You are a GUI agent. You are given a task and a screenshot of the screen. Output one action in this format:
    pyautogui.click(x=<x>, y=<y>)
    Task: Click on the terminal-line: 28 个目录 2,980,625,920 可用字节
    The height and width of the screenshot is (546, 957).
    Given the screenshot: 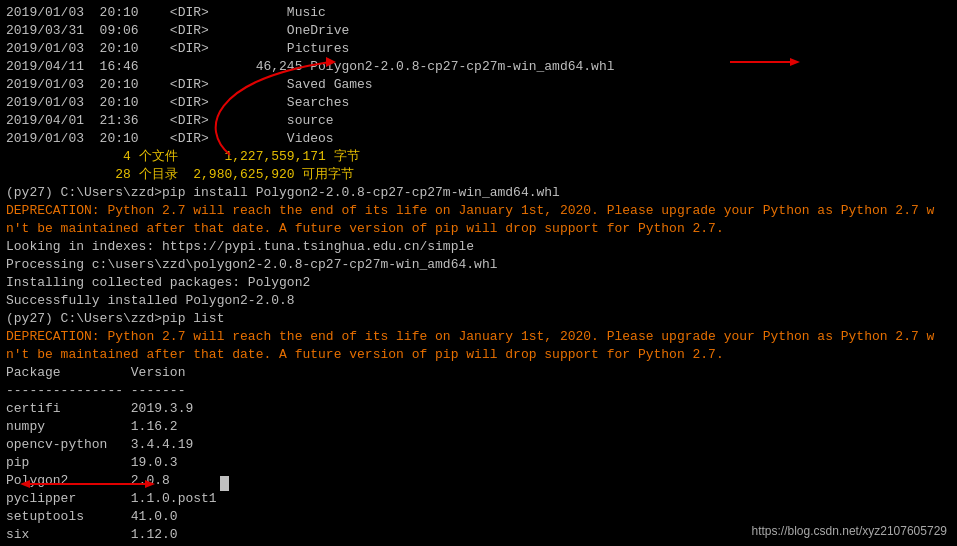 What is the action you would take?
    pyautogui.click(x=478, y=175)
    